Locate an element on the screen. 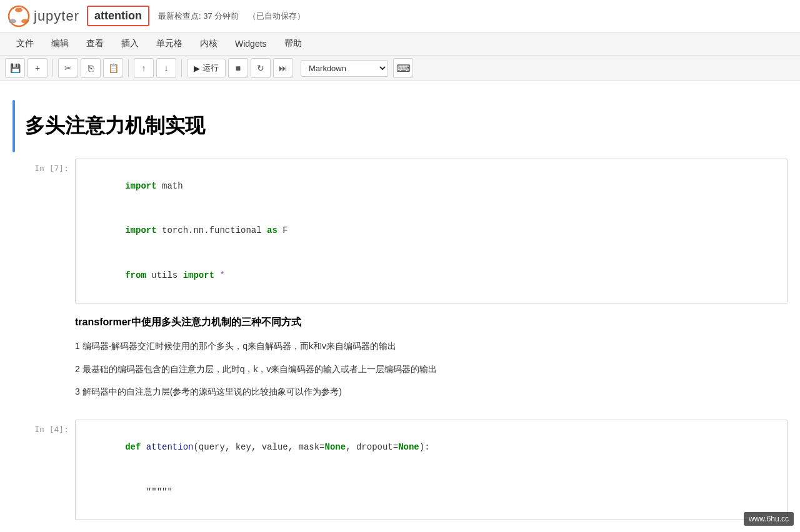  menu-bar: 文件 编辑 查看 插入 单元格 内核 Widgets 帮助 is located at coordinates (400, 44).